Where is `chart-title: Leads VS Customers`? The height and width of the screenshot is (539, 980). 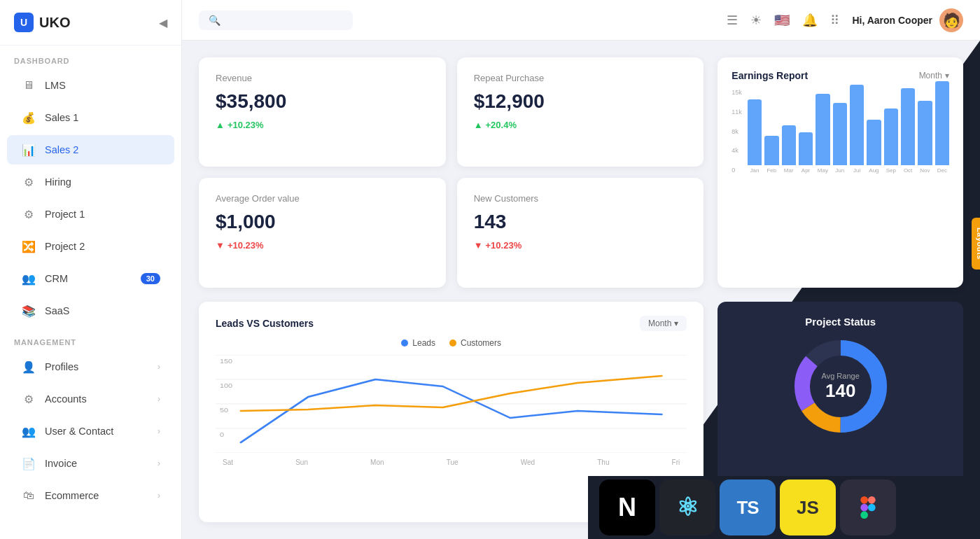 chart-title: Leads VS Customers is located at coordinates (265, 323).